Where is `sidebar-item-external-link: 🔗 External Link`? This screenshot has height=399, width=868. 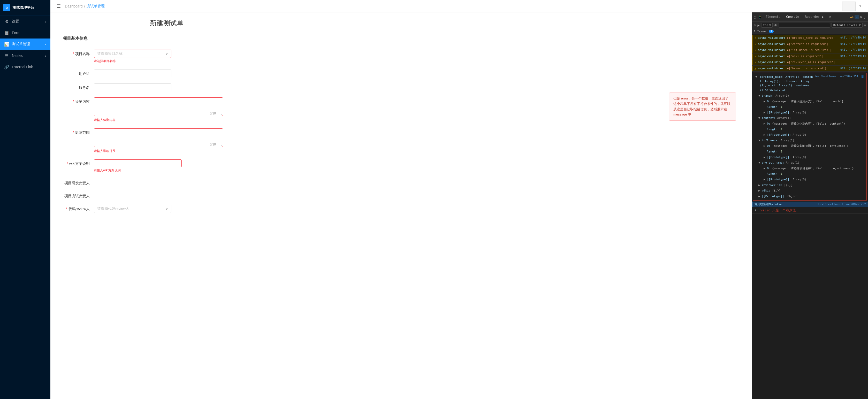
sidebar-item-external-link: 🔗 External Link is located at coordinates (25, 67).